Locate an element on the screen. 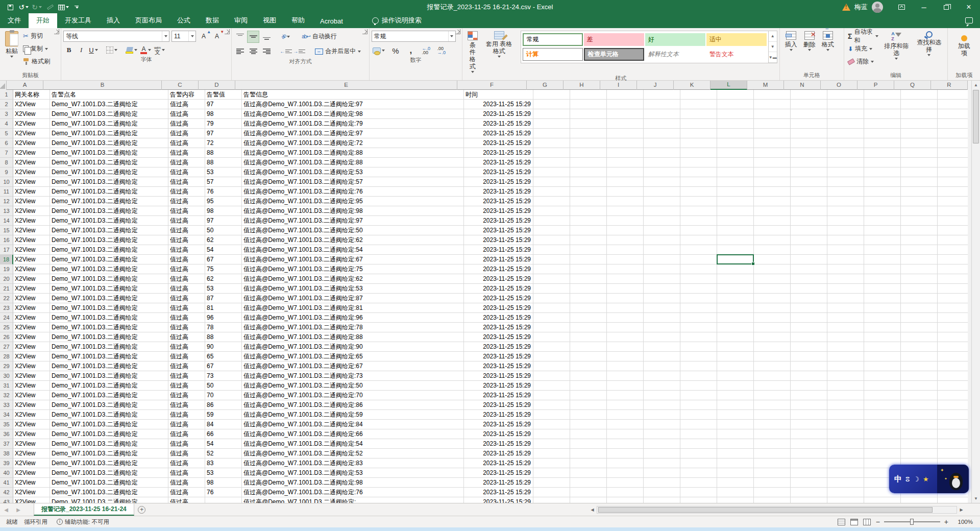 Image resolution: width=980 pixels, height=531 pixels. cell-A43: X2View is located at coordinates (32, 500).